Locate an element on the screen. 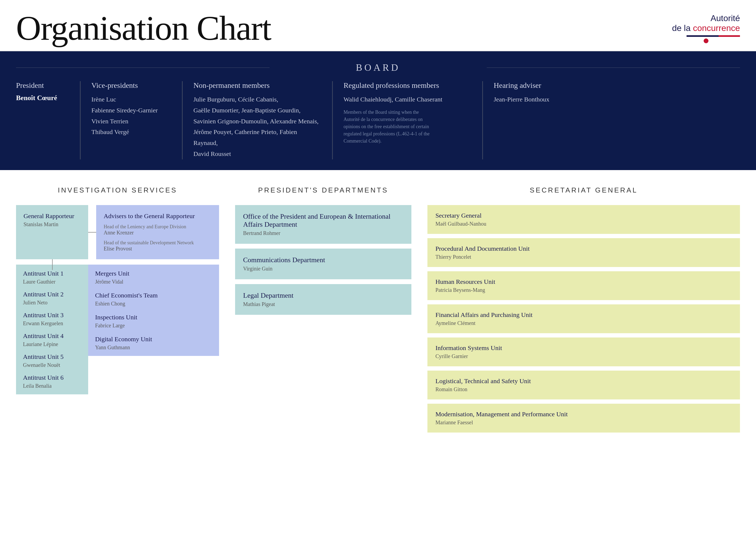  au5-title: Antitrust Unit 6 is located at coordinates (52, 378).